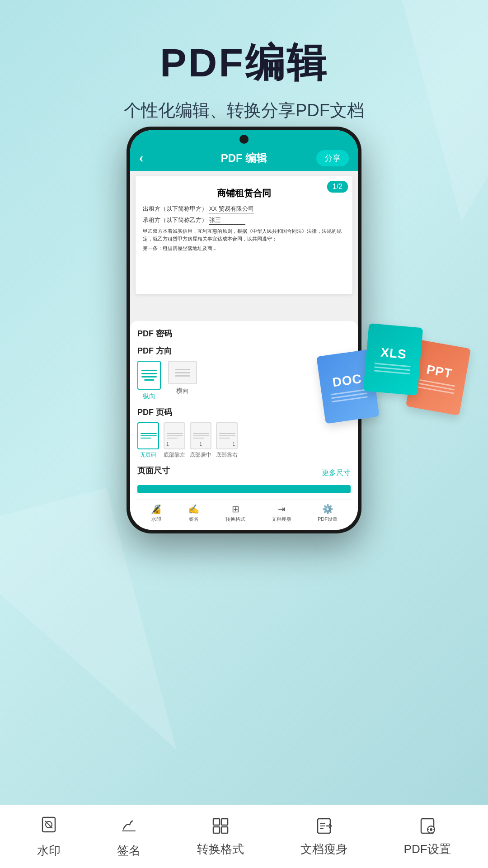 The width and height of the screenshot is (488, 868). I want to click on watermark-icon-large, so click(49, 827).